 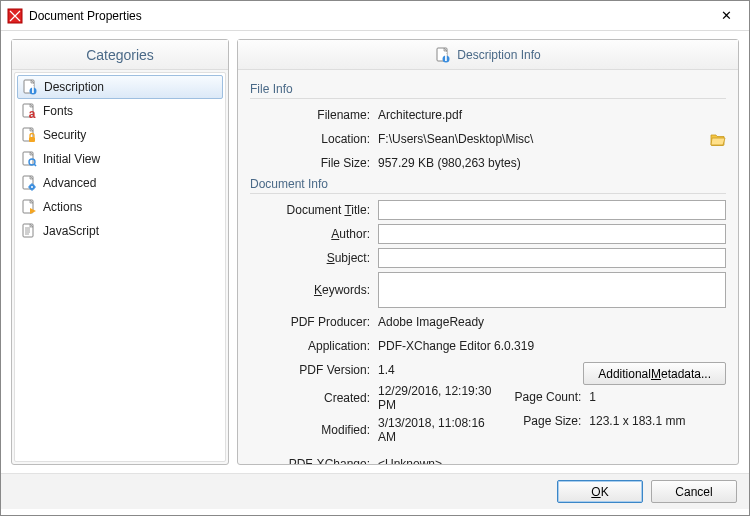 I want to click on producer-value: Adobe ImageReady, so click(x=552, y=322).